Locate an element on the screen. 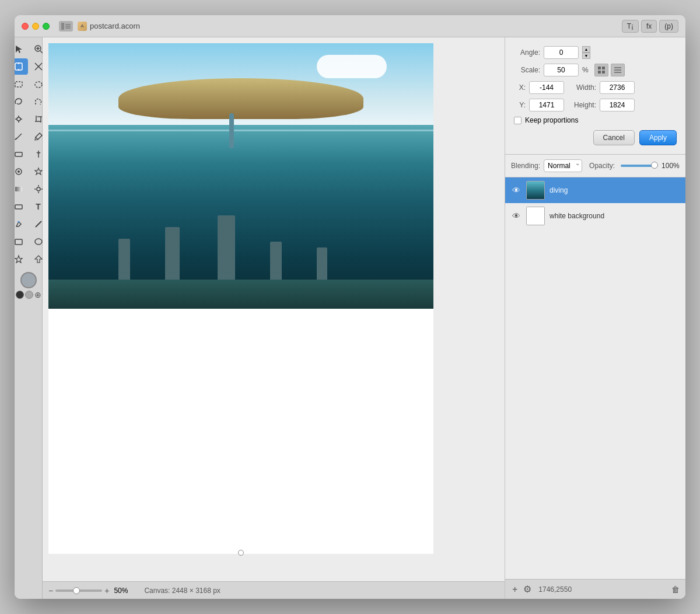  angle-stepper-up: ▲ is located at coordinates (586, 49).